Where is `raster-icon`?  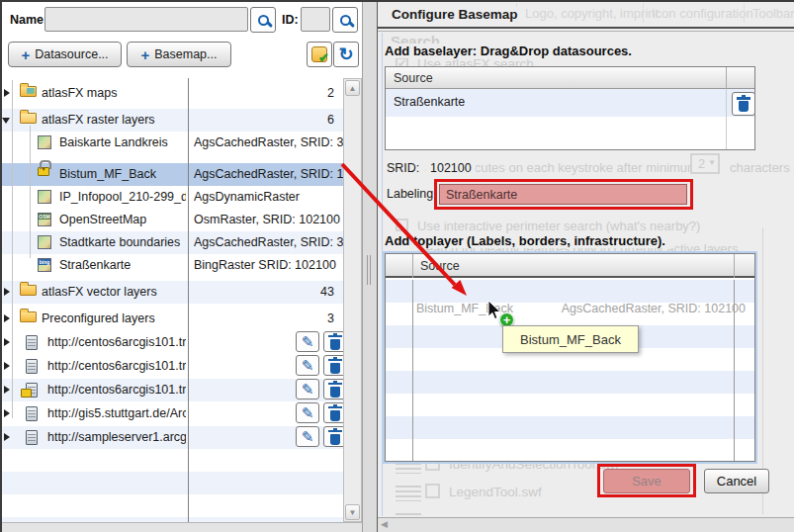 raster-icon is located at coordinates (44, 242).